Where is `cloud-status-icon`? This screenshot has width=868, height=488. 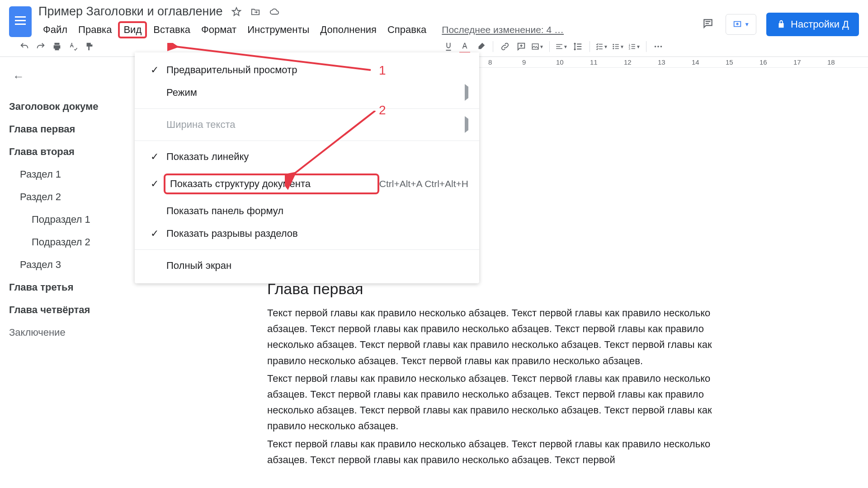
cloud-status-icon is located at coordinates (274, 12).